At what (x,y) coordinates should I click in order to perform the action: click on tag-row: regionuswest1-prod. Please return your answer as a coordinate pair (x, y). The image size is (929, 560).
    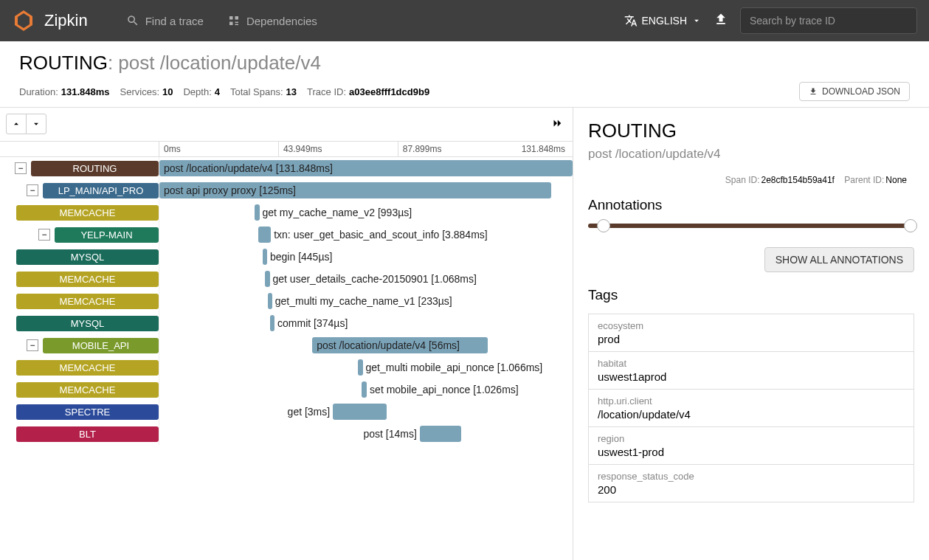
    Looking at the image, I should click on (751, 446).